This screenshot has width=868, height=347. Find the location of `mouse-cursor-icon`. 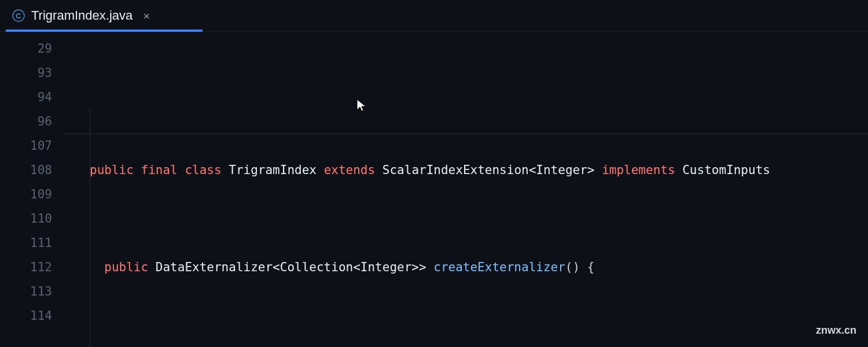

mouse-cursor-icon is located at coordinates (362, 106).